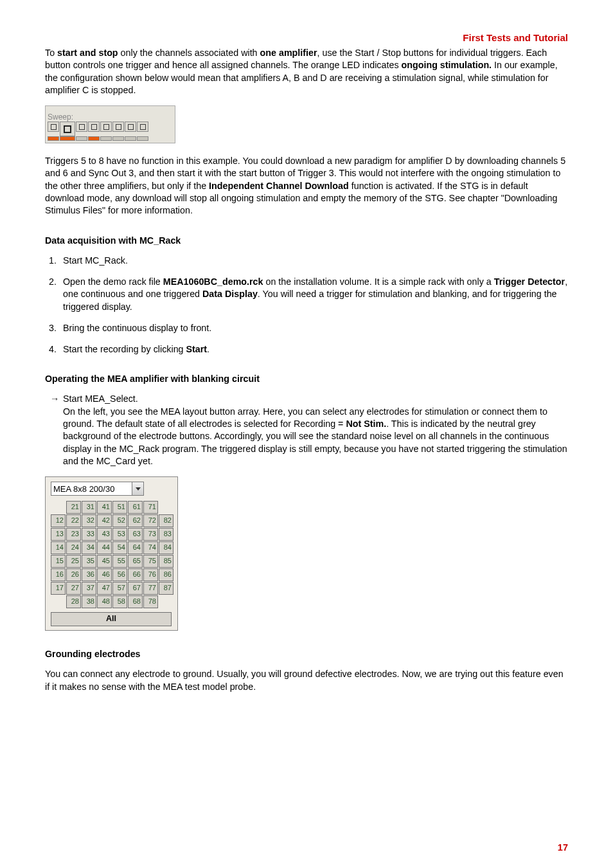 Image resolution: width=613 pixels, height=868 pixels. What do you see at coordinates (135, 602) in the screenshot?
I see `electrode-button: 68` at bounding box center [135, 602].